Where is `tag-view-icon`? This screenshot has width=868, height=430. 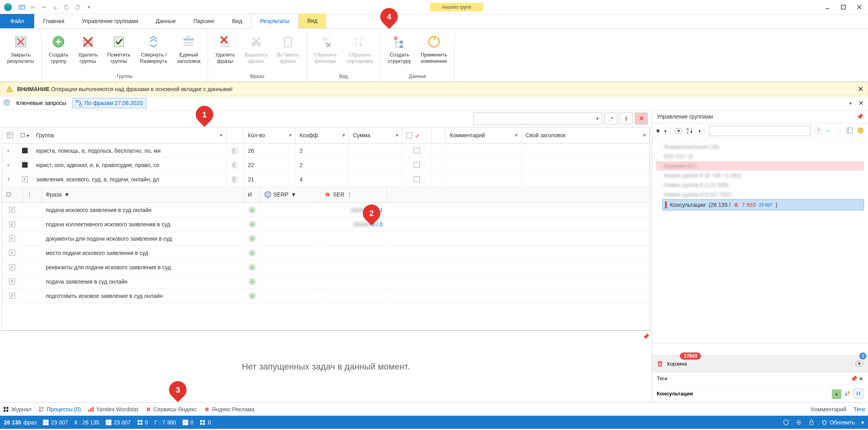 tag-view-icon is located at coordinates (858, 393).